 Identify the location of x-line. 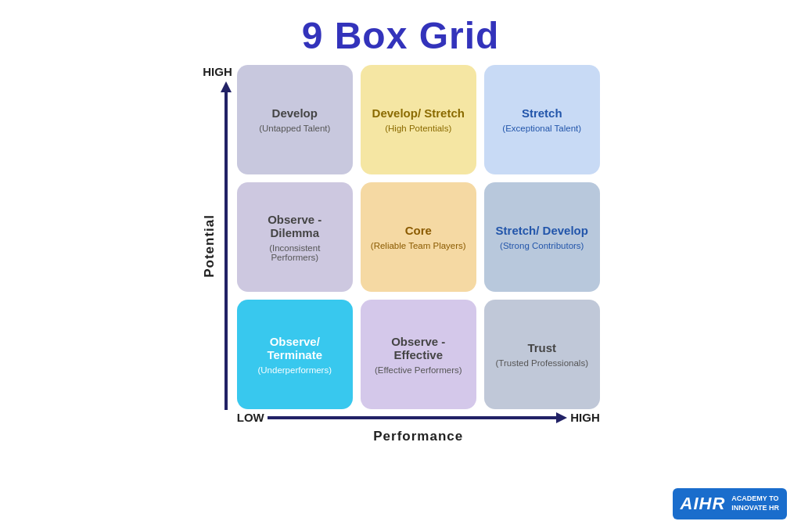
(412, 418).